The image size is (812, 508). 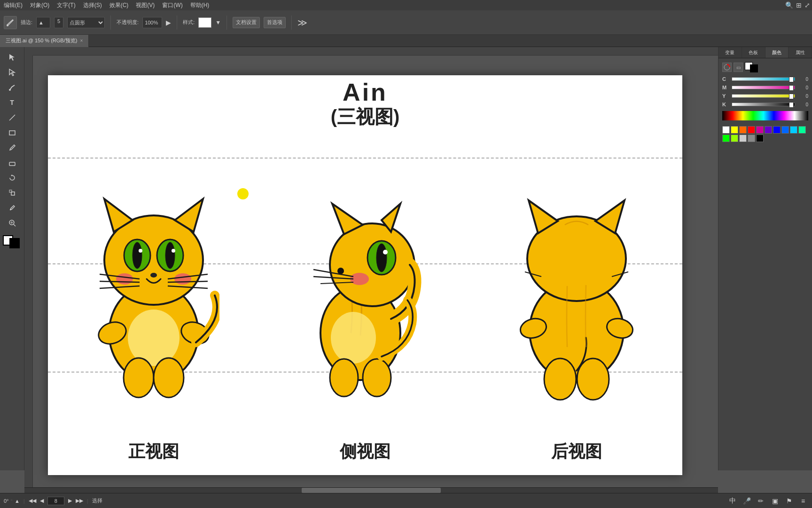 I want to click on swatch-red, so click(x=751, y=130).